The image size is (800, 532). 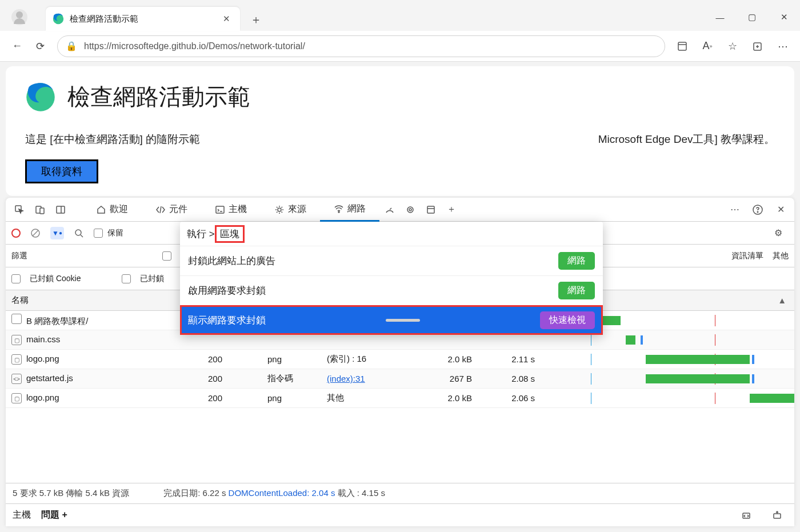 I want to click on table-row: ▢logo.png200png(索引) : 162.0 kB2.11 s, so click(x=400, y=359).